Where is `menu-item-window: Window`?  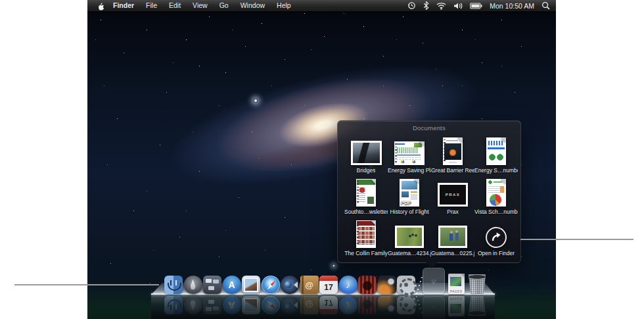
menu-item-window: Window is located at coordinates (252, 5).